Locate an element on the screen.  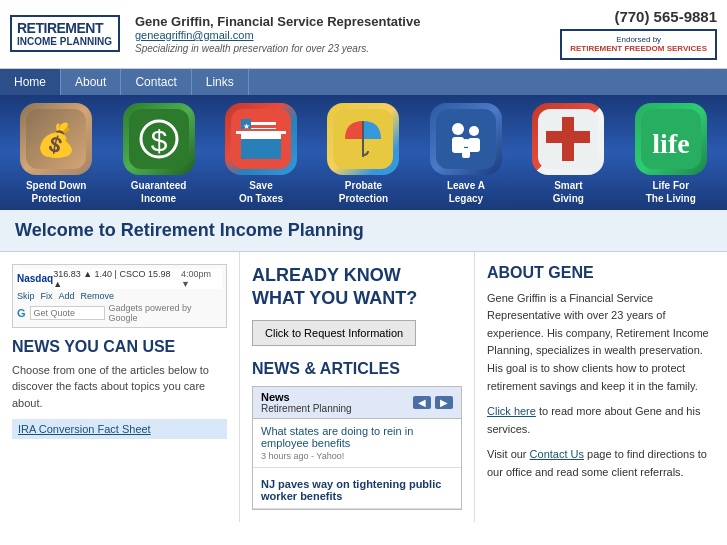
news-item-1: What states are doing to rein in employe… is located at coordinates (357, 444).